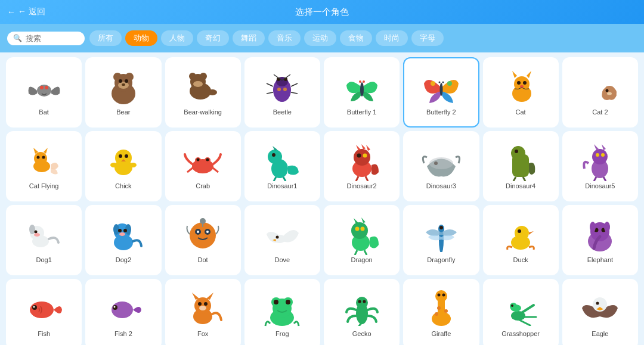 The width and height of the screenshot is (644, 345). Describe the element at coordinates (521, 240) in the screenshot. I see `sprite-card: Duck` at that location.